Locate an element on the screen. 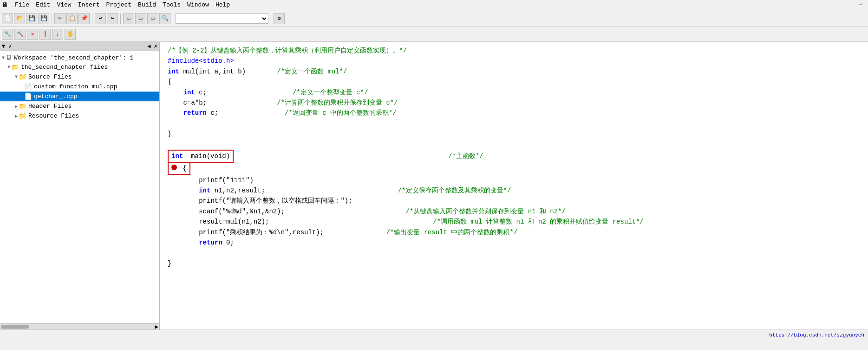  scrollbar-thumb is located at coordinates (15, 327).